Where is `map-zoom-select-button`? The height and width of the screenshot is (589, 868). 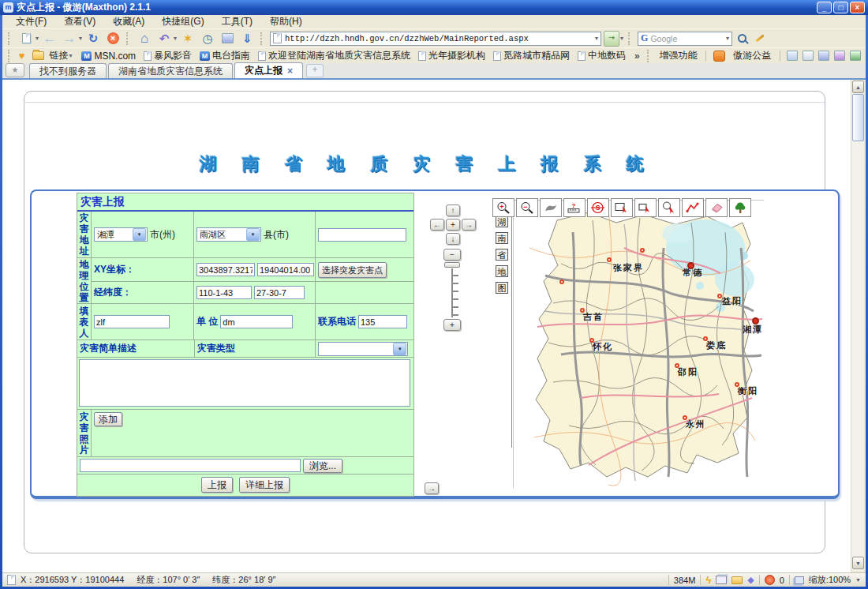
map-zoom-select-button is located at coordinates (669, 208).